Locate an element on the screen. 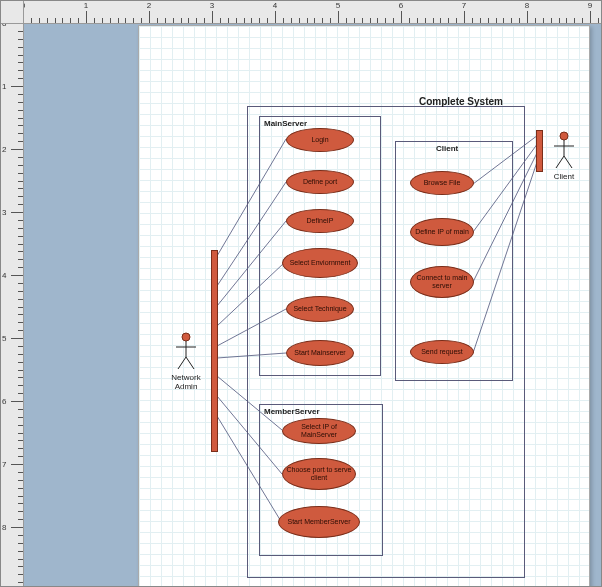 The width and height of the screenshot is (602, 587). subsystem-client-title: Client is located at coordinates (447, 148).